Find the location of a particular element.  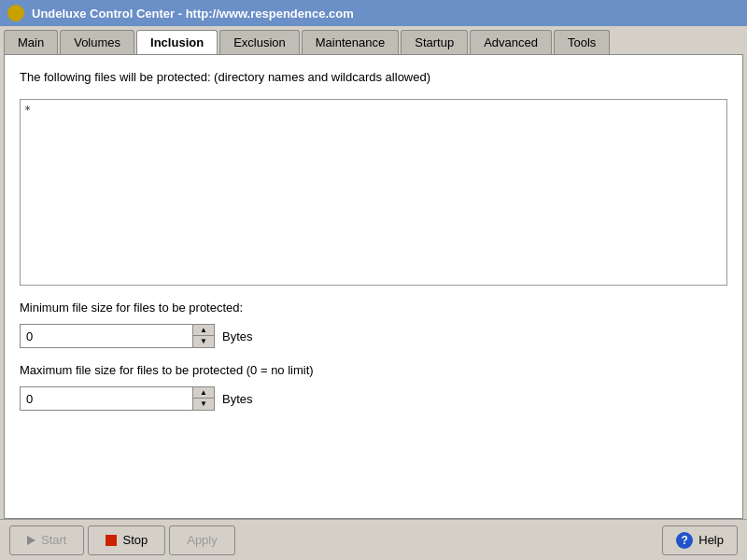

min-file-size-section: Minimum file size for files to be protec… is located at coordinates (374, 325).